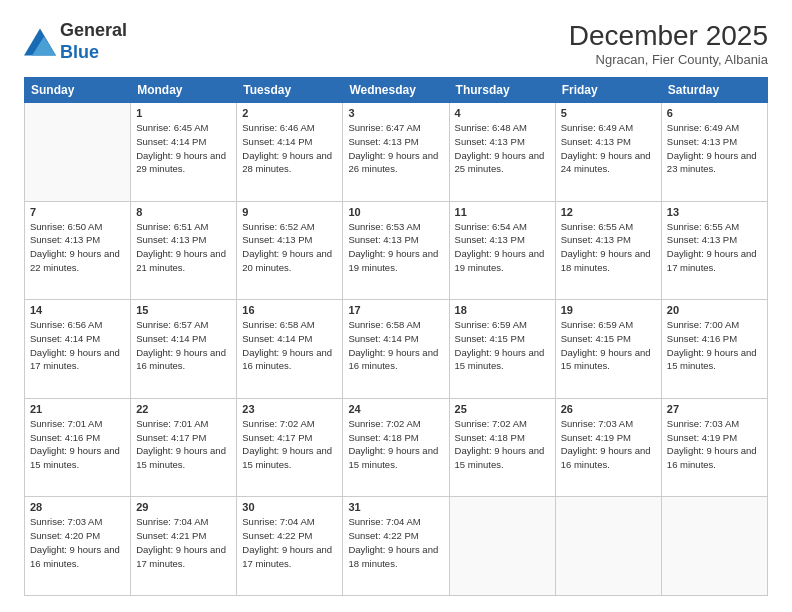 The height and width of the screenshot is (612, 792). I want to click on sunset-text: Sunset: 4:18 PM, so click(502, 438).